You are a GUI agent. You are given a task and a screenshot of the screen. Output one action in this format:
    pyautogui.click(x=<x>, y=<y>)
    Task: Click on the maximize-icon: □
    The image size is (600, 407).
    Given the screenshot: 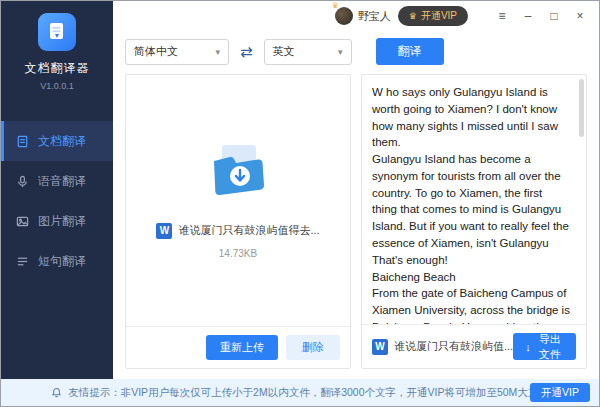 What is the action you would take?
    pyautogui.click(x=554, y=16)
    